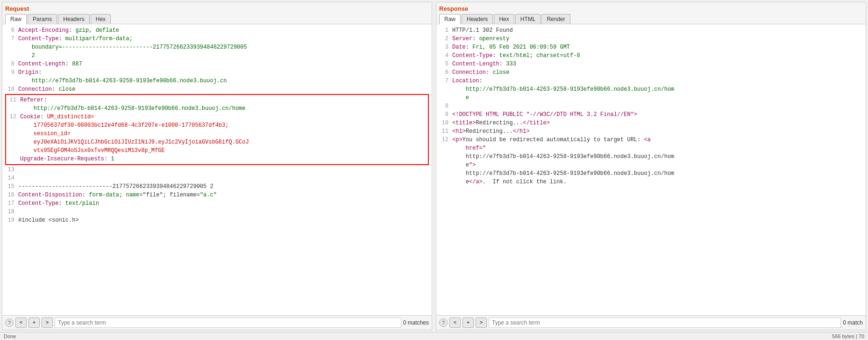 Image resolution: width=868 pixels, height=340 pixels. What do you see at coordinates (74, 19) in the screenshot?
I see `tab-request-headers: Headers` at bounding box center [74, 19].